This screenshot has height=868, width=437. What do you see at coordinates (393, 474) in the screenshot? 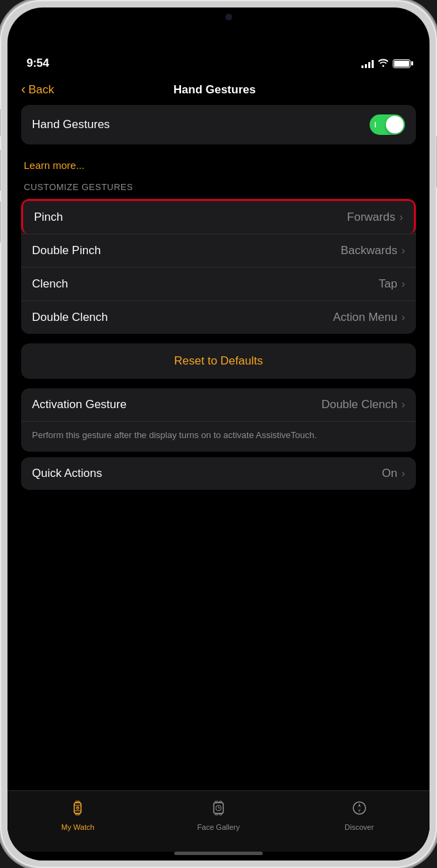
I see `quick-actions-value: On ›` at bounding box center [393, 474].